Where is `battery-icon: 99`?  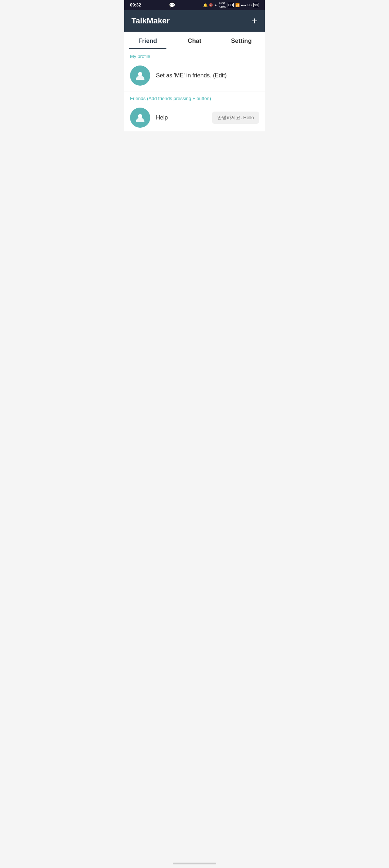 battery-icon: 99 is located at coordinates (256, 5).